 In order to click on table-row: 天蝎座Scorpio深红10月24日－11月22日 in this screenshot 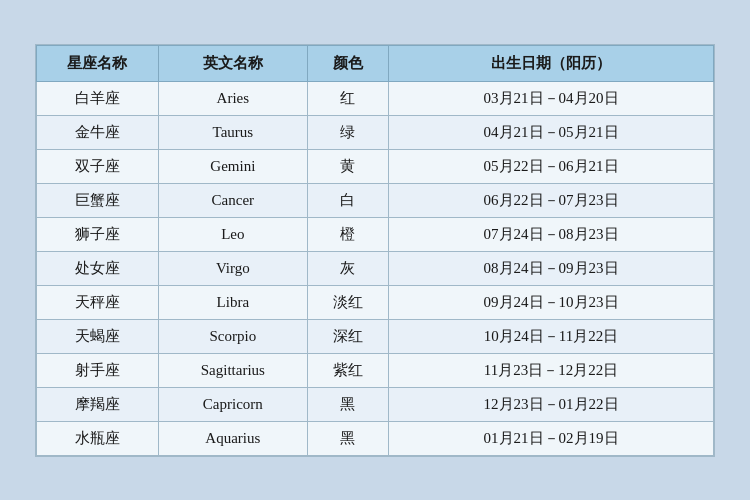, I will do `click(376, 336)`.